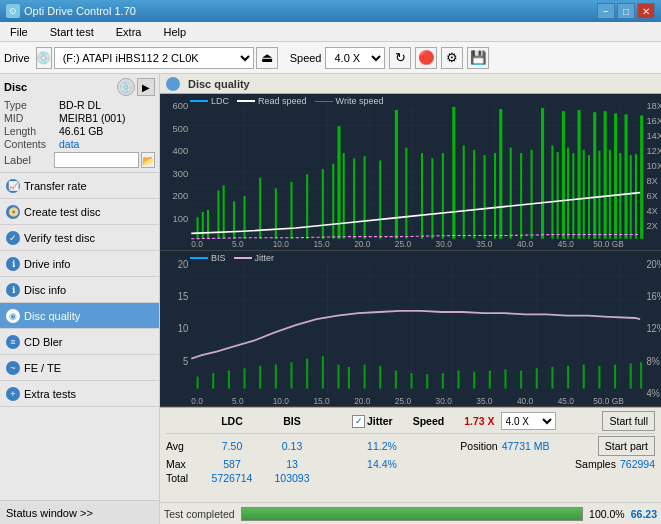  What do you see at coordinates (292, 446) in the screenshot?
I see `avg-bis: 0.13` at bounding box center [292, 446].